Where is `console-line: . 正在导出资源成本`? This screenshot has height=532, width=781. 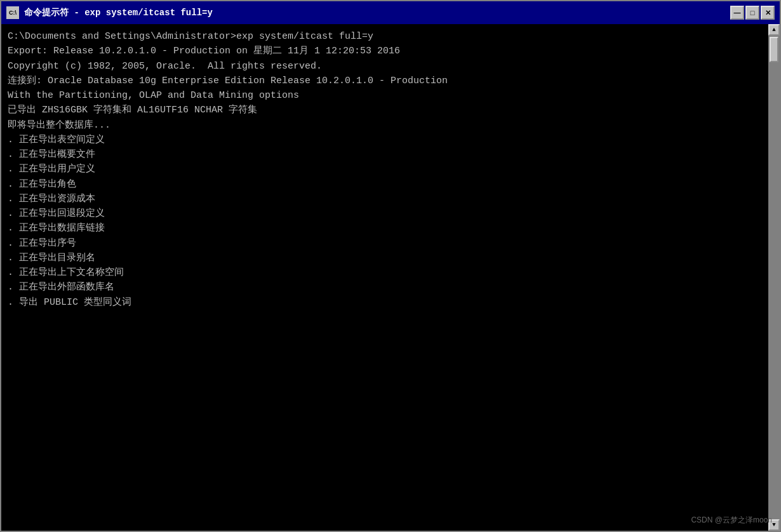 console-line: . 正在导出资源成本 is located at coordinates (385, 199).